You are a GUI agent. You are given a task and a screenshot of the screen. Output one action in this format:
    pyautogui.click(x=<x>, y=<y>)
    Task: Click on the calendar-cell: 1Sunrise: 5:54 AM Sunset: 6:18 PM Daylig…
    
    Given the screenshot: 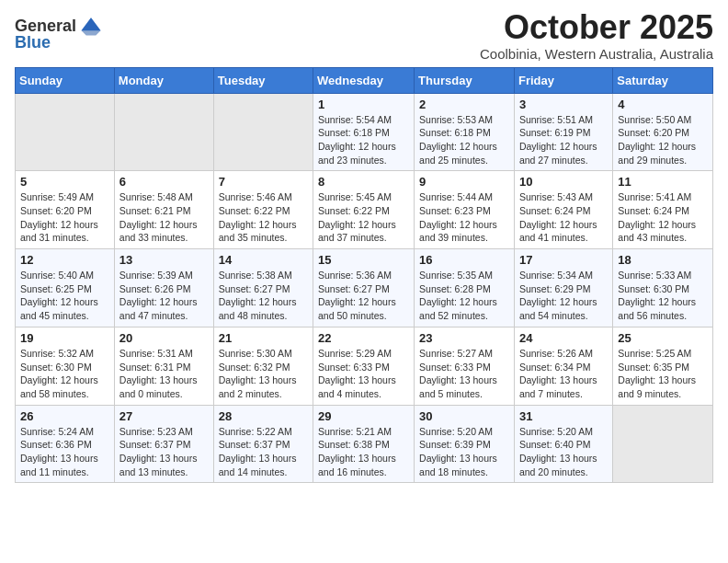 What is the action you would take?
    pyautogui.click(x=364, y=132)
    